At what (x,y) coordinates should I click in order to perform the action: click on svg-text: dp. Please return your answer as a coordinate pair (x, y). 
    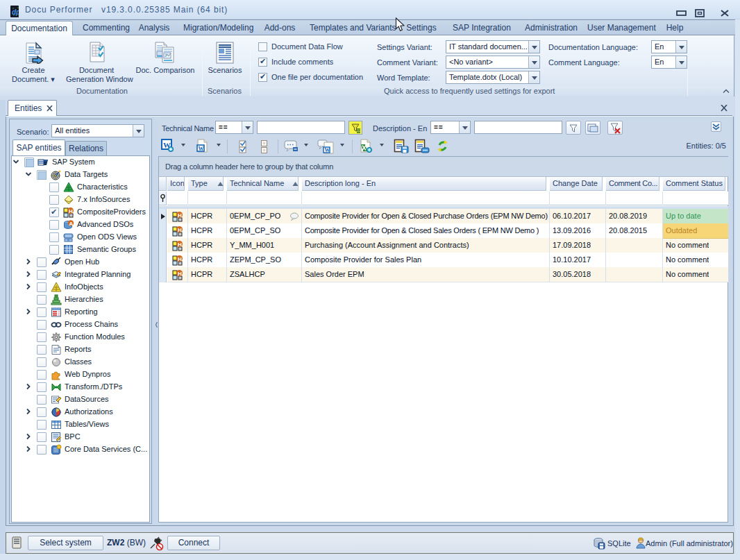
    Looking at the image, I should click on (15, 12).